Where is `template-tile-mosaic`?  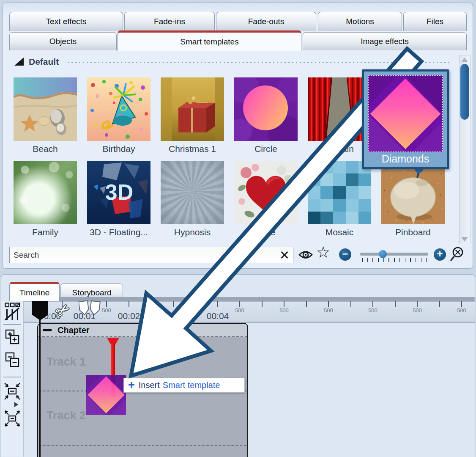 template-tile-mosaic is located at coordinates (339, 193).